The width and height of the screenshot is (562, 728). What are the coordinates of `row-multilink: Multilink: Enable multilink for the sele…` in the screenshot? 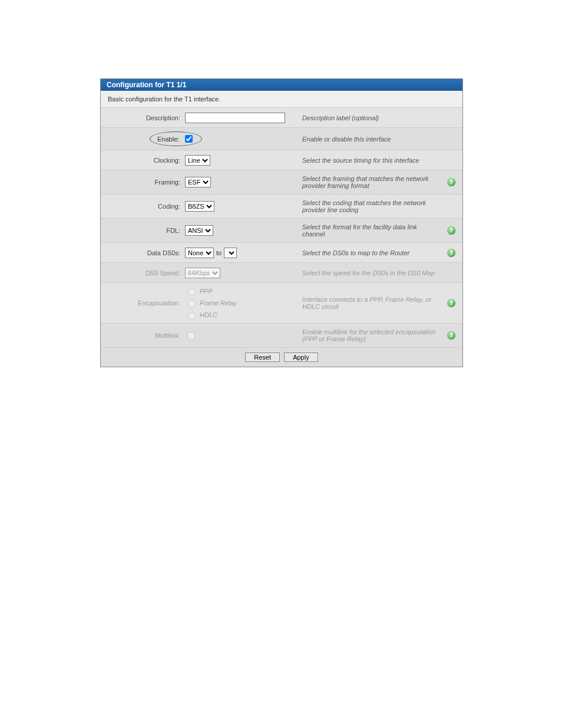 It's located at (282, 336).